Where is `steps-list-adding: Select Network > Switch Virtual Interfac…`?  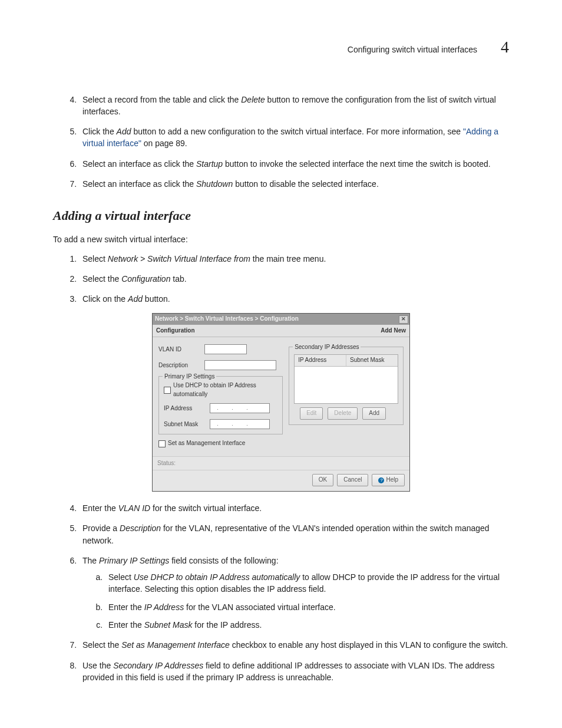 steps-list-adding: Select Network > Switch Virtual Interfac… is located at coordinates (287, 279).